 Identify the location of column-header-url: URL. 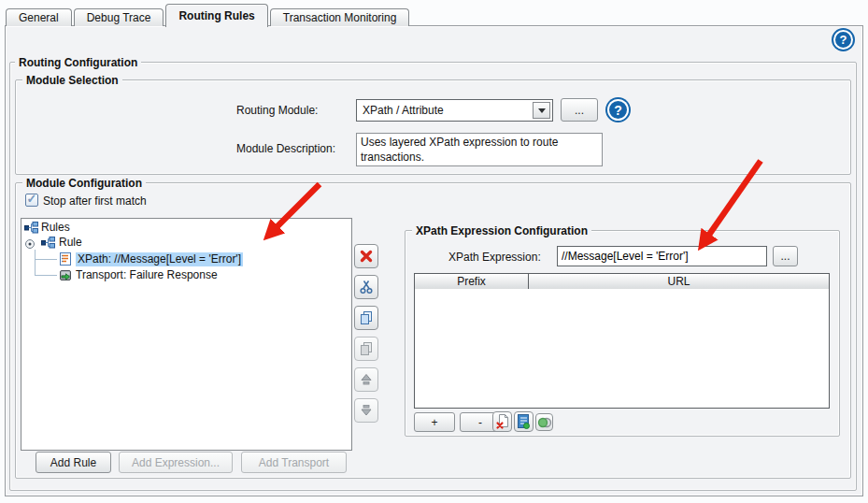
(678, 281).